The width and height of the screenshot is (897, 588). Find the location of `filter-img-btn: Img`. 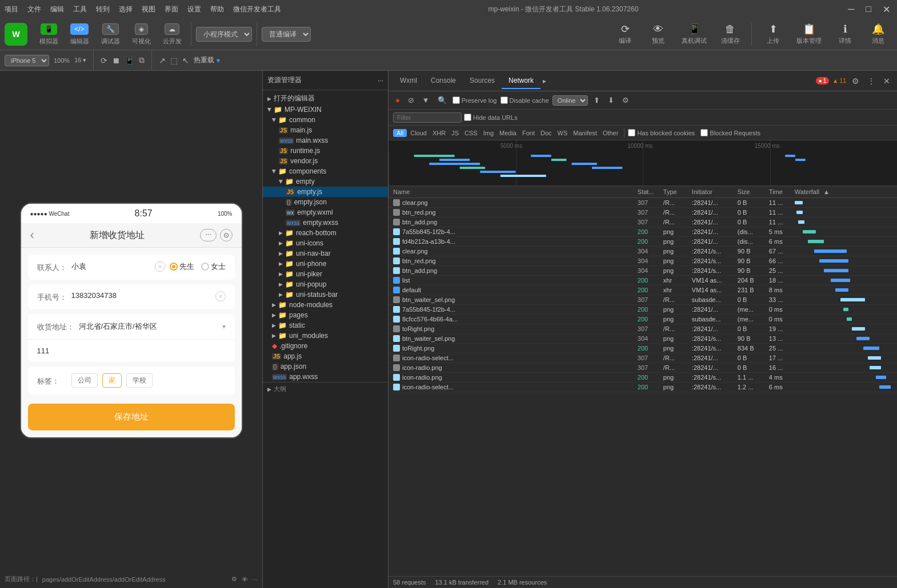

filter-img-btn: Img is located at coordinates (488, 133).